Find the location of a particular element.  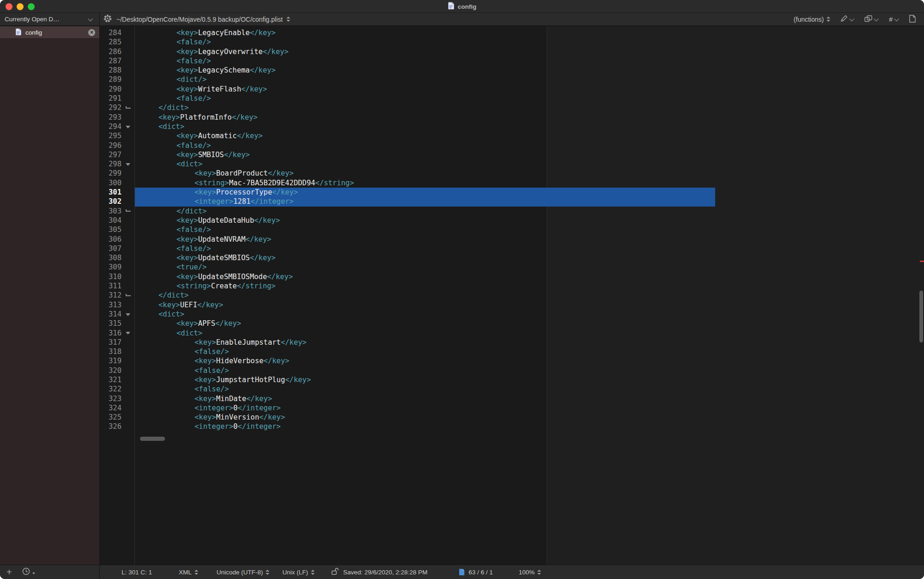

line-number: 317 is located at coordinates (111, 342).